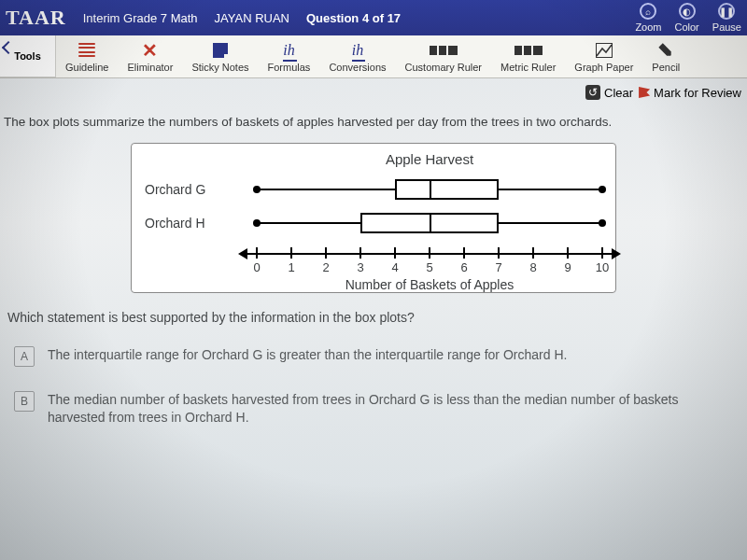  What do you see at coordinates (529, 50) in the screenshot?
I see `metric-ruler-icon` at bounding box center [529, 50].